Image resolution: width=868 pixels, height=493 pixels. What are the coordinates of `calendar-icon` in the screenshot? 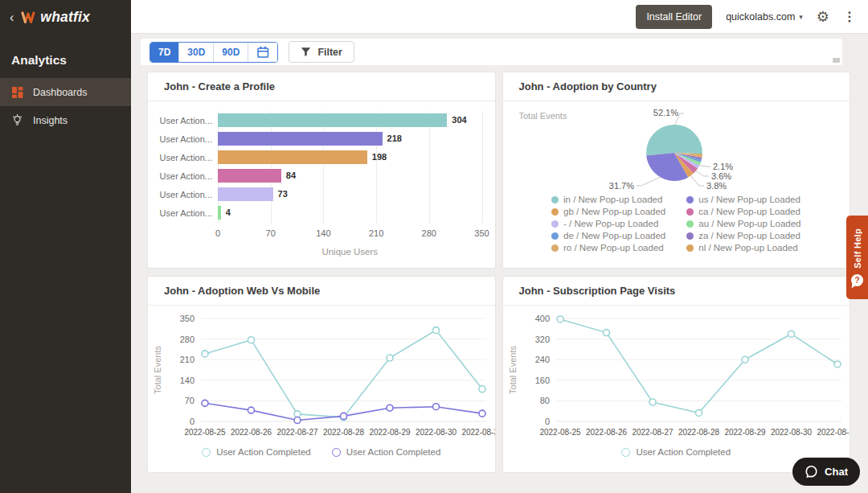 It's located at (263, 52).